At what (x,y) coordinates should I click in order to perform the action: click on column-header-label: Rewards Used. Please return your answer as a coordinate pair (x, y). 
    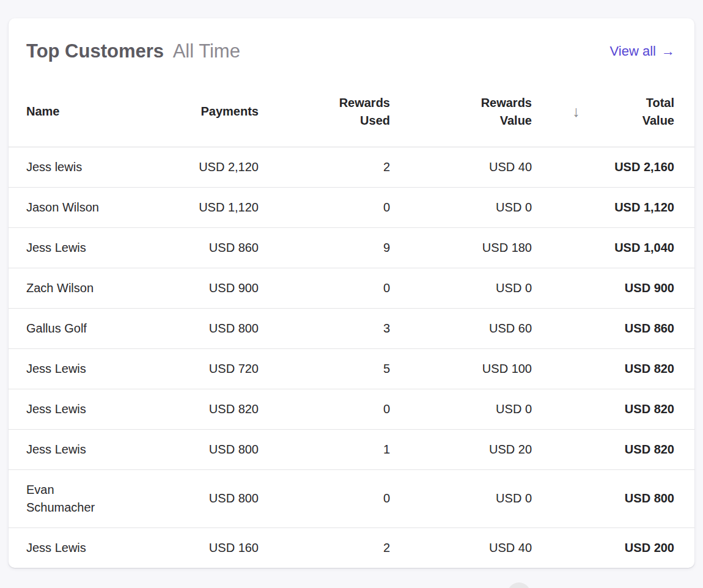
    Looking at the image, I should click on (362, 112).